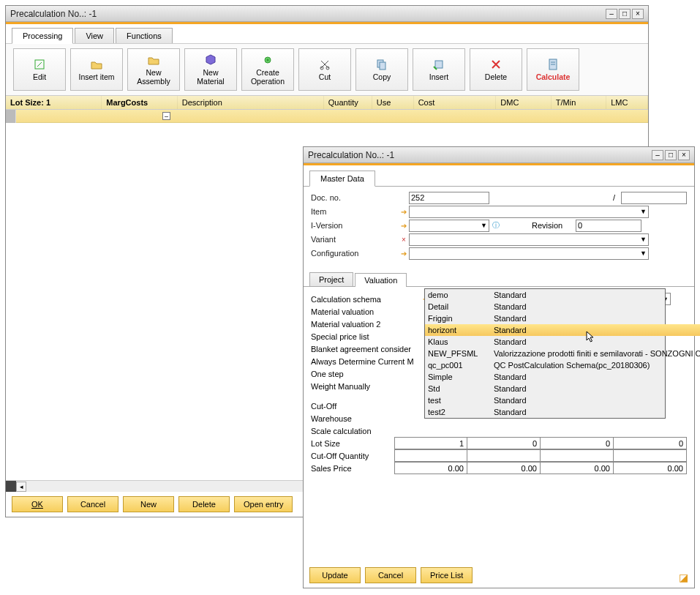 The image size is (700, 595). Describe the element at coordinates (541, 468) in the screenshot. I see `salesprice-grid: 0.00 0.00 0.00 0.00` at that location.